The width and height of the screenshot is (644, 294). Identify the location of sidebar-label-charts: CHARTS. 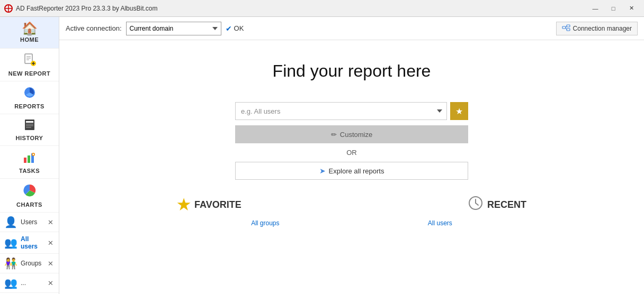
(30, 205).